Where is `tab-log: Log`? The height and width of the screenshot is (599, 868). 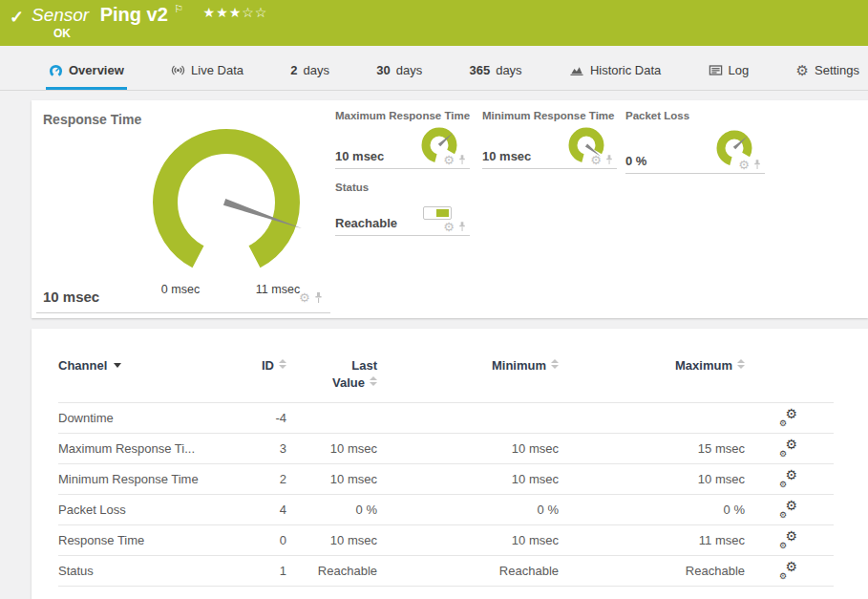 tab-log: Log is located at coordinates (730, 76).